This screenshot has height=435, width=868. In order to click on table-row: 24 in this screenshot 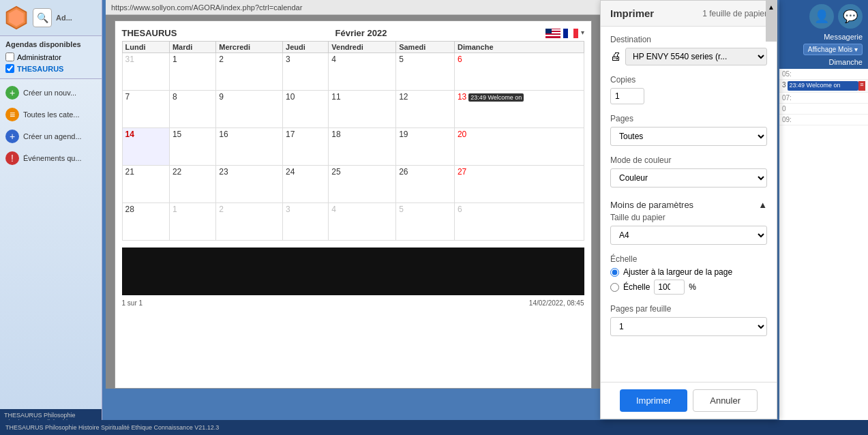, I will do `click(305, 184)`.